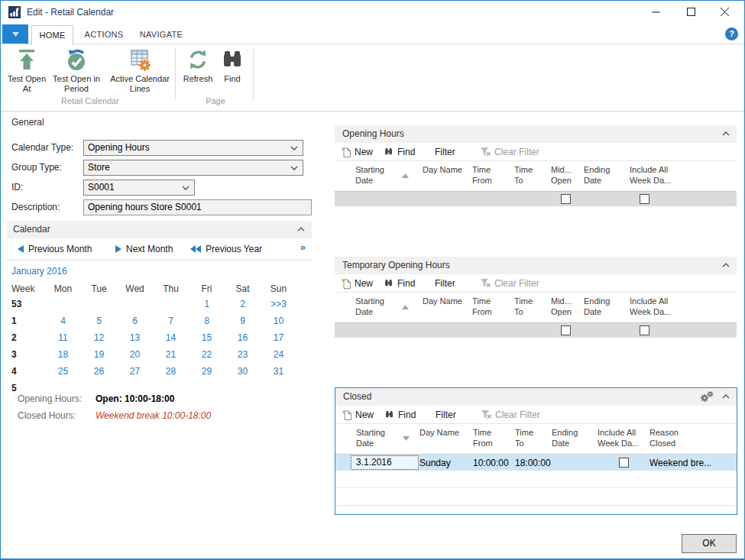  I want to click on closed-column-headers: Starting Date Day Name Time From Time To…, so click(536, 439).